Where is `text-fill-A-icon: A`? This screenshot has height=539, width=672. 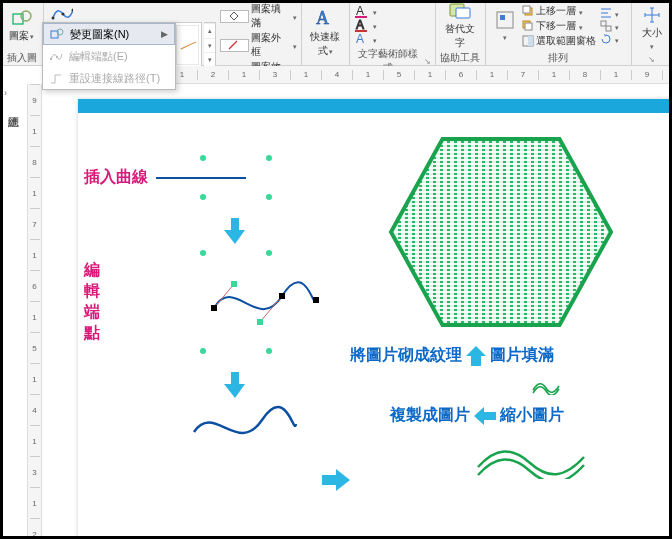 text-fill-A-icon: A is located at coordinates (362, 11).